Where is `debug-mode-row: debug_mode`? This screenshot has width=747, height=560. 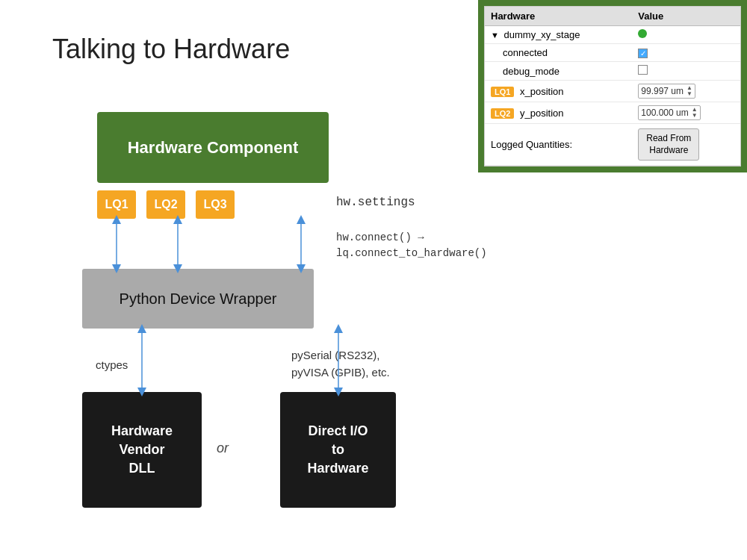 debug-mode-row: debug_mode is located at coordinates (613, 72).